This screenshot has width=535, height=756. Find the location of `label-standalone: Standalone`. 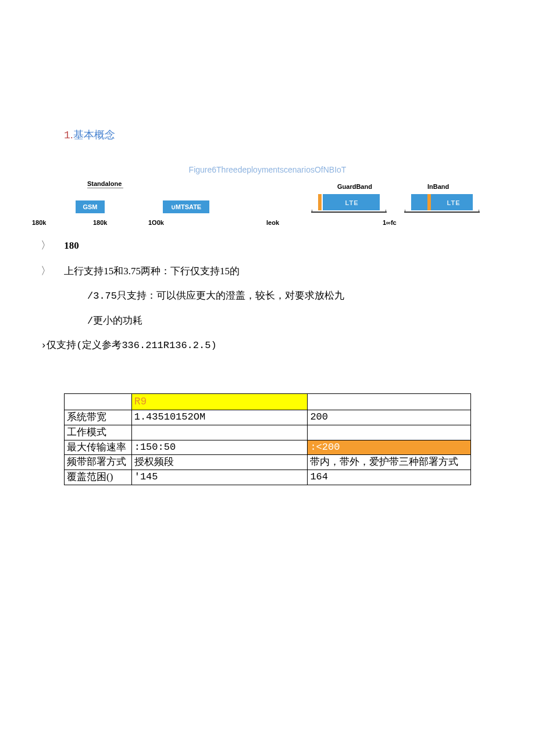

label-standalone: Standalone is located at coordinates (105, 184).